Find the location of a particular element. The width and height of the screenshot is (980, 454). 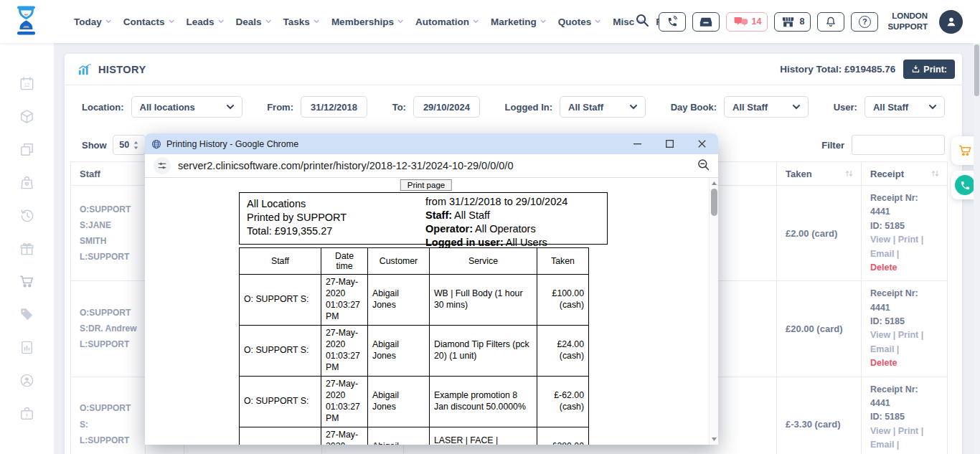

address-bar: server2.clinicsoftware.com/printer/histo… is located at coordinates (432, 166).